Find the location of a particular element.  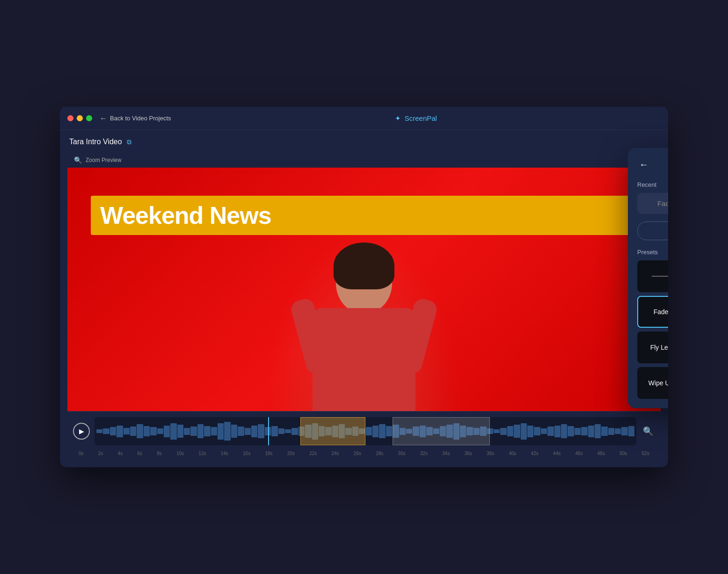

ruler-mark: 12s is located at coordinates (202, 453).